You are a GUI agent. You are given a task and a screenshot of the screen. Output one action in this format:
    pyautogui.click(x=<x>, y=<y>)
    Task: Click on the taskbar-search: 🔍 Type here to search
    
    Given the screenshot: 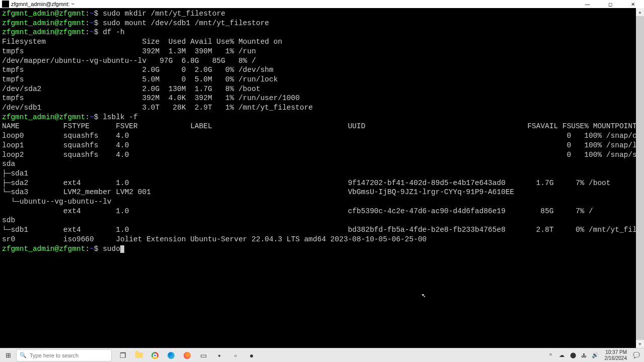 What is the action you would take?
    pyautogui.click(x=64, y=355)
    